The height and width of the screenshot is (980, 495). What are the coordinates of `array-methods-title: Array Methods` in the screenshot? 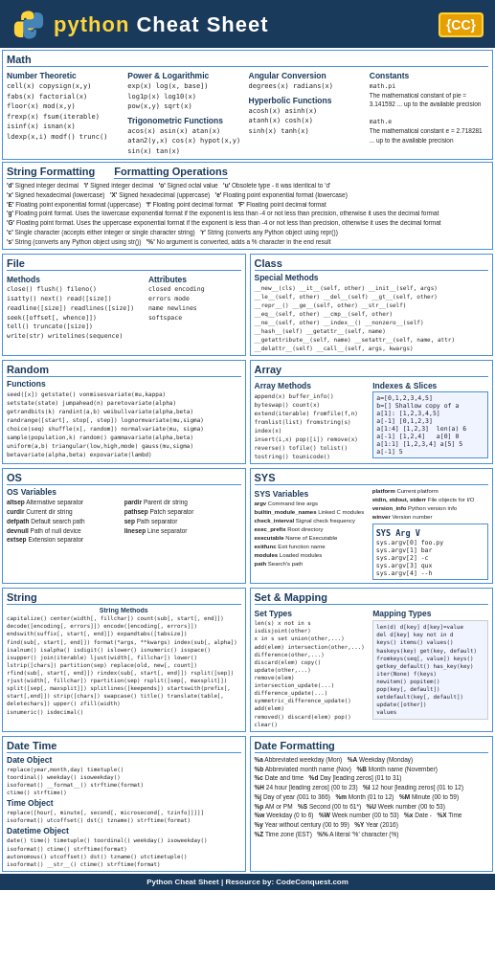 It's located at (312, 386).